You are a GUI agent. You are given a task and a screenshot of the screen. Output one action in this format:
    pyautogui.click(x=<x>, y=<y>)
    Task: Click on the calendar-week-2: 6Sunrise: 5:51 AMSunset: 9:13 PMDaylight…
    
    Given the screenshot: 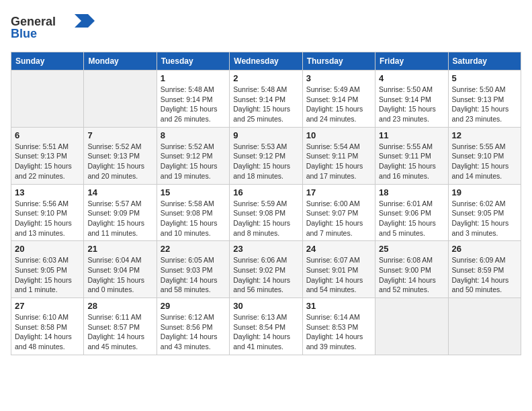 What is the action you would take?
    pyautogui.click(x=266, y=156)
    